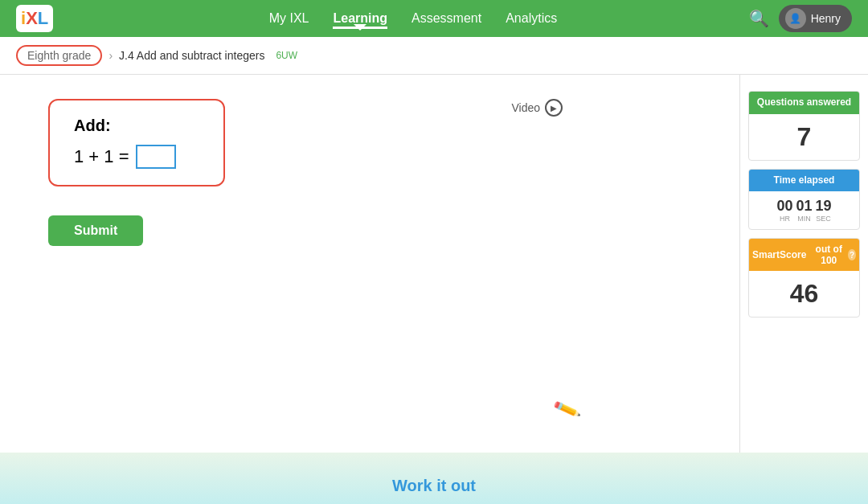 The image size is (868, 504). Describe the element at coordinates (796, 18) in the screenshot. I see `avatar: 👤` at that location.